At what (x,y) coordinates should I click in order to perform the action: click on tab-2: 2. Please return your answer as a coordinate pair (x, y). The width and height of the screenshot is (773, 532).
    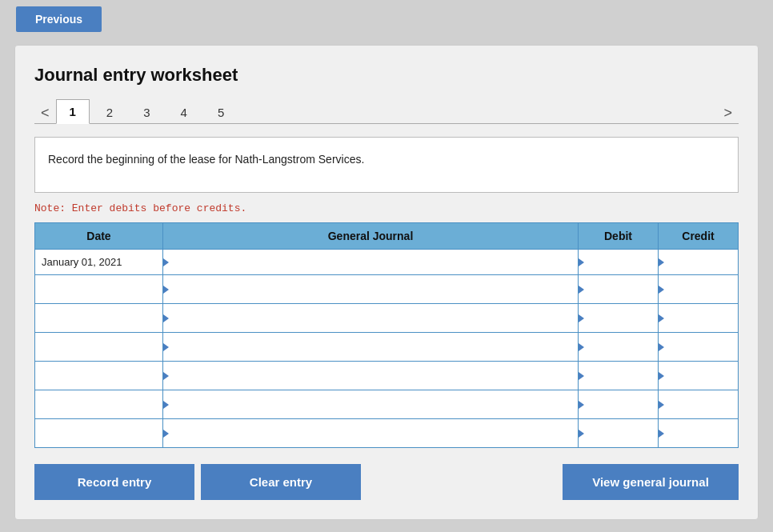
    Looking at the image, I should click on (110, 112).